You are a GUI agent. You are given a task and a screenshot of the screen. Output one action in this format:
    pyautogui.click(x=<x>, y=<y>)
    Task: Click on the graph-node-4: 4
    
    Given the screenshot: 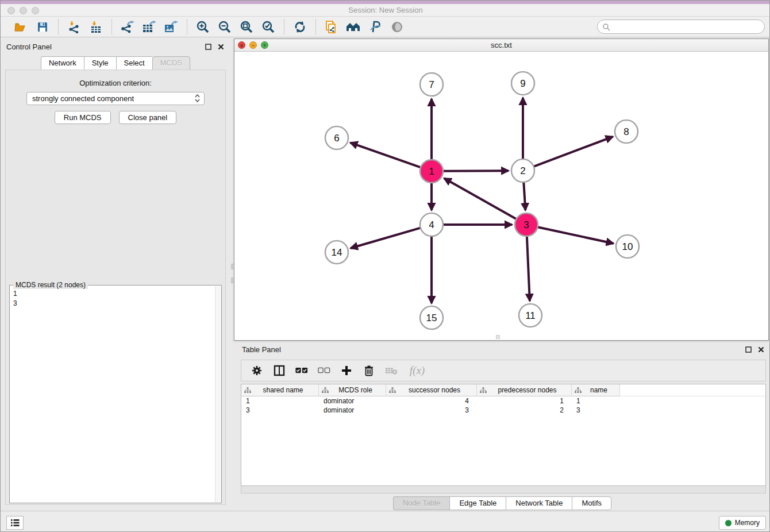 What is the action you would take?
    pyautogui.click(x=432, y=225)
    